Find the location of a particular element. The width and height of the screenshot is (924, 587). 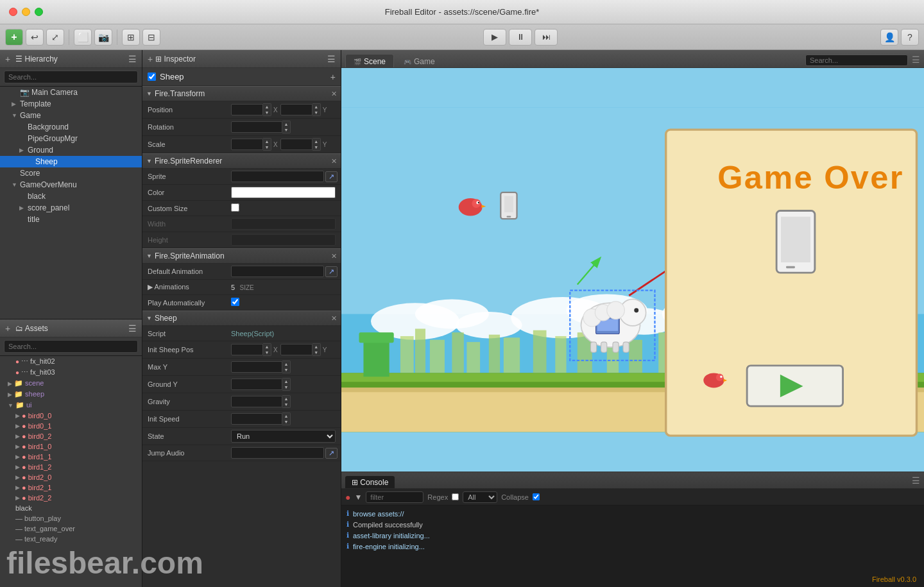

console-filter-input is located at coordinates (395, 497).